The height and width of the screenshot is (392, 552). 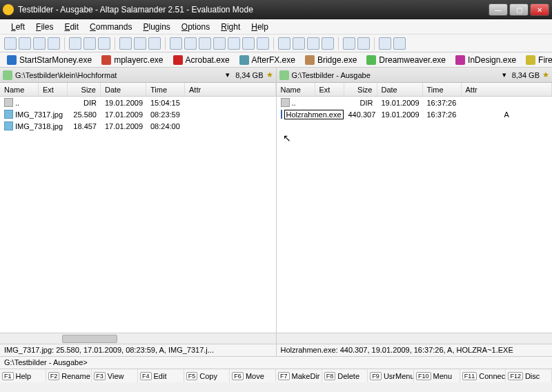 What do you see at coordinates (391, 375) in the screenshot?
I see `fkey-f9: F9UsrMenu` at bounding box center [391, 375].